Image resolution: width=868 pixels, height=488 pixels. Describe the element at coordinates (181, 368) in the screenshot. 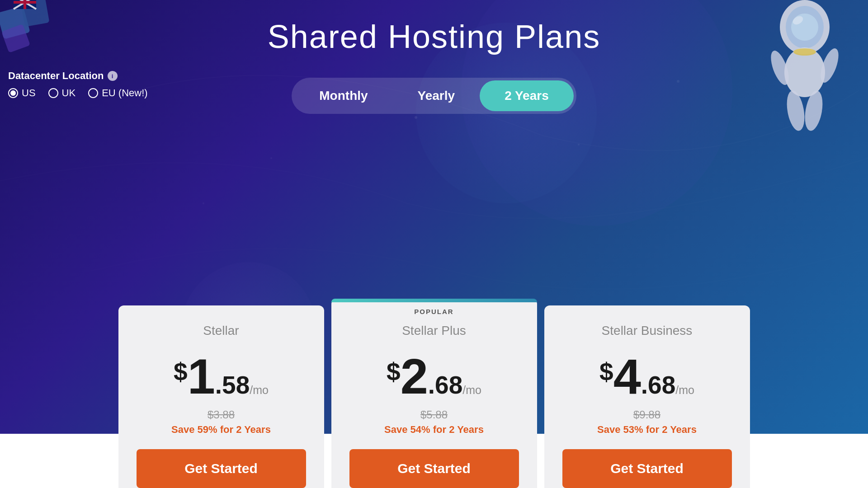

I see `price-dollar-stellar: $` at that location.